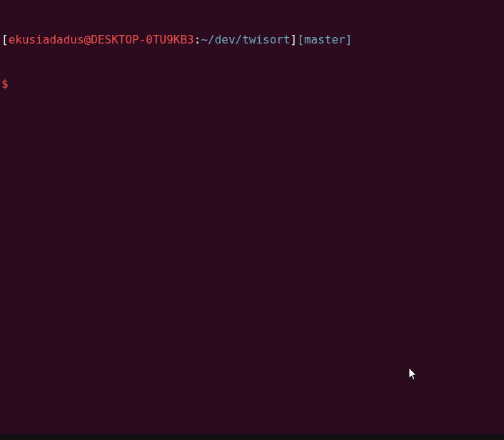 The height and width of the screenshot is (440, 504). What do you see at coordinates (325, 40) in the screenshot?
I see `git-branch: master` at bounding box center [325, 40].